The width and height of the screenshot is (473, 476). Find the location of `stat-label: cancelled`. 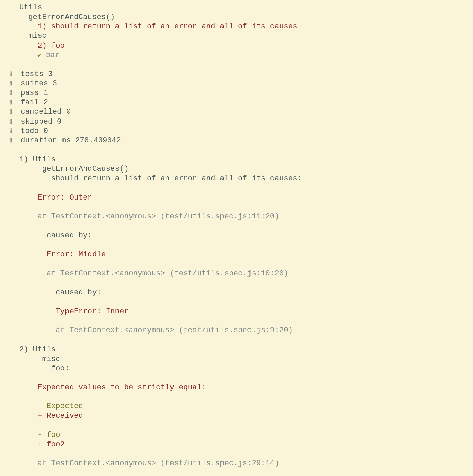

stat-label: cancelled is located at coordinates (41, 112).